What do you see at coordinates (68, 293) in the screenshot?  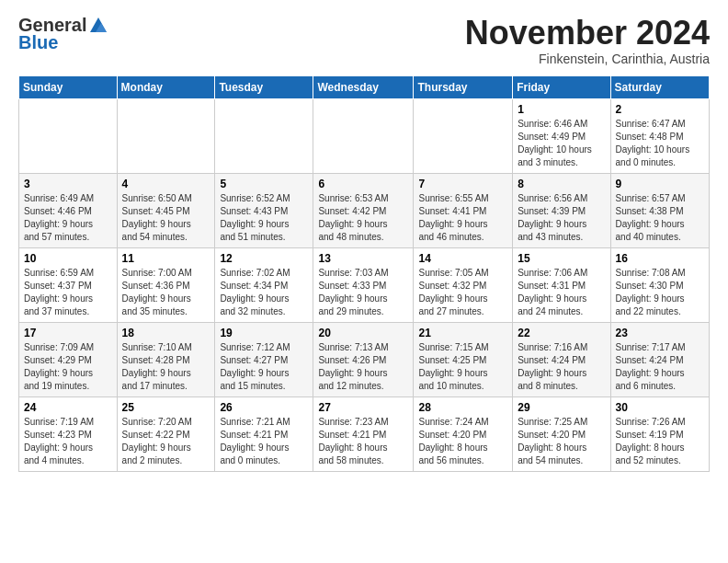 I see `day-info: Sunrise: 6:59 AM Sunset: 4:37 PM Dayligh…` at bounding box center [68, 293].